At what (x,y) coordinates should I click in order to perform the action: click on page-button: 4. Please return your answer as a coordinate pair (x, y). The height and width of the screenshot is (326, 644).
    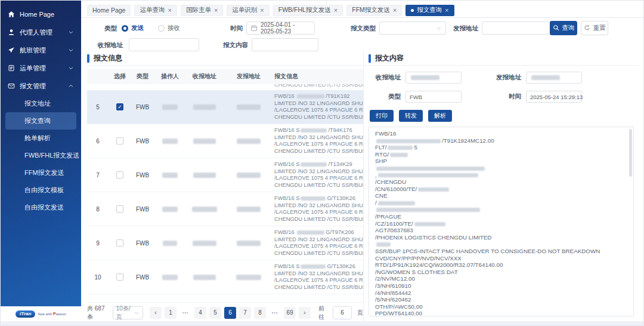
    Looking at the image, I should click on (200, 313).